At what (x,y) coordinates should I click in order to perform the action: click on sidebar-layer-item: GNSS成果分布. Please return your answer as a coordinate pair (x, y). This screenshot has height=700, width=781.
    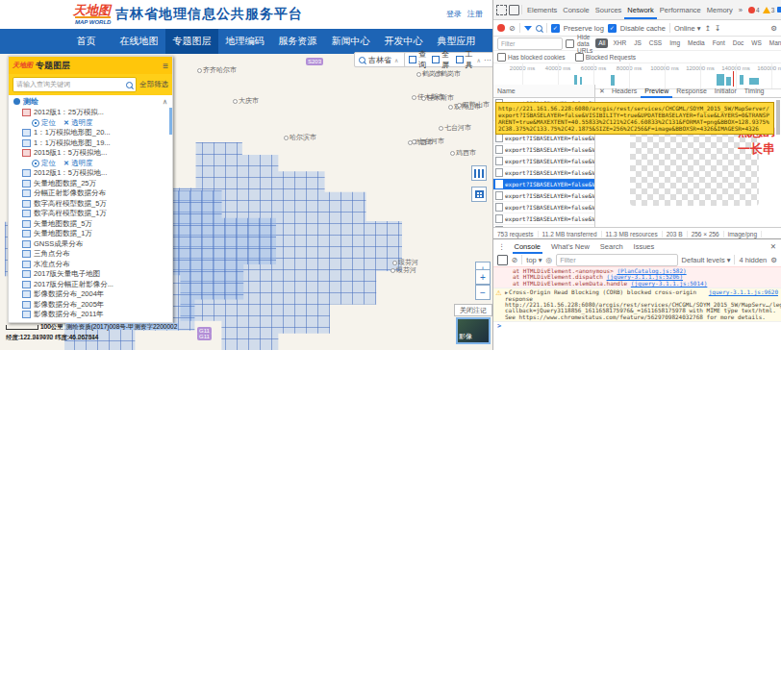
    Looking at the image, I should click on (90, 244).